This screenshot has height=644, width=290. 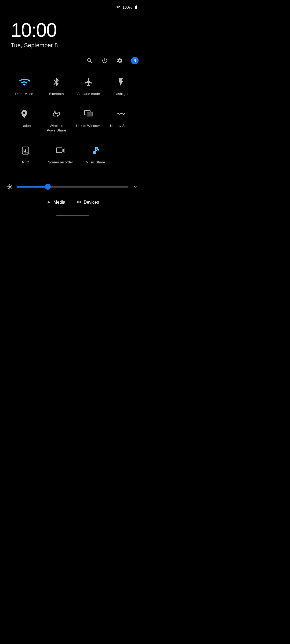 I want to click on tile-music-share: Music Share, so click(x=95, y=154).